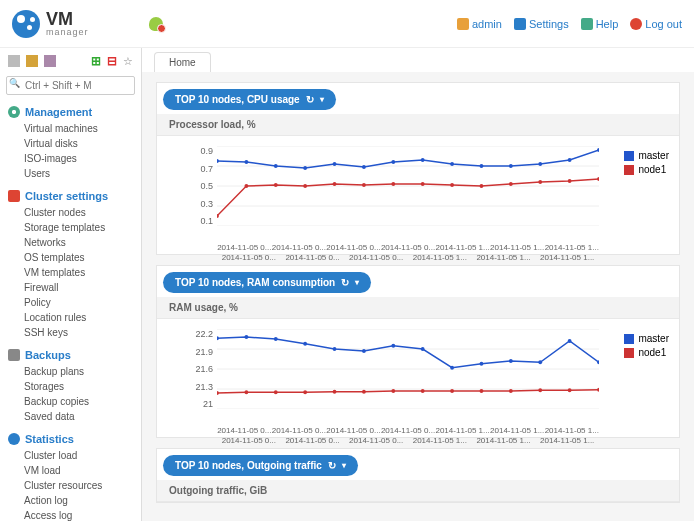 The height and width of the screenshot is (521, 694). What do you see at coordinates (82, 272) in the screenshot?
I see `sidebar-item: VM templates` at bounding box center [82, 272].